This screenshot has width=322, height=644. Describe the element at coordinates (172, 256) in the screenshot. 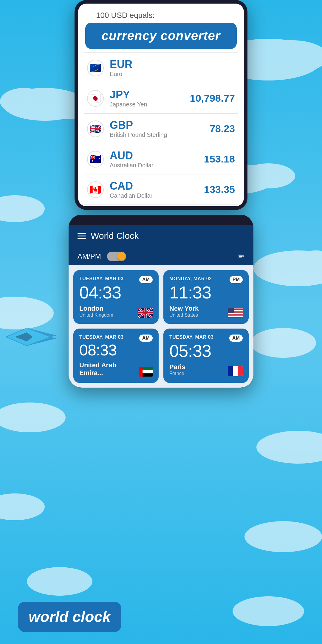

I see `ampm-toggle` at that location.